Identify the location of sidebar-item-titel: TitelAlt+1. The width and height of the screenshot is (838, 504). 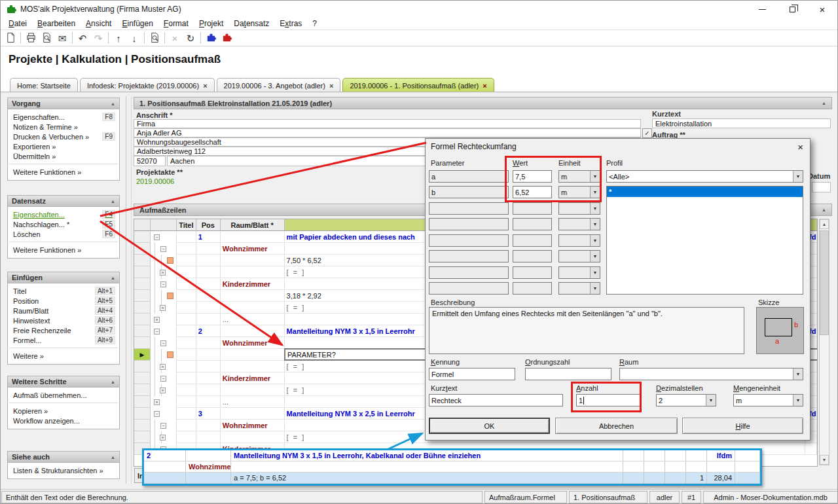
(64, 291).